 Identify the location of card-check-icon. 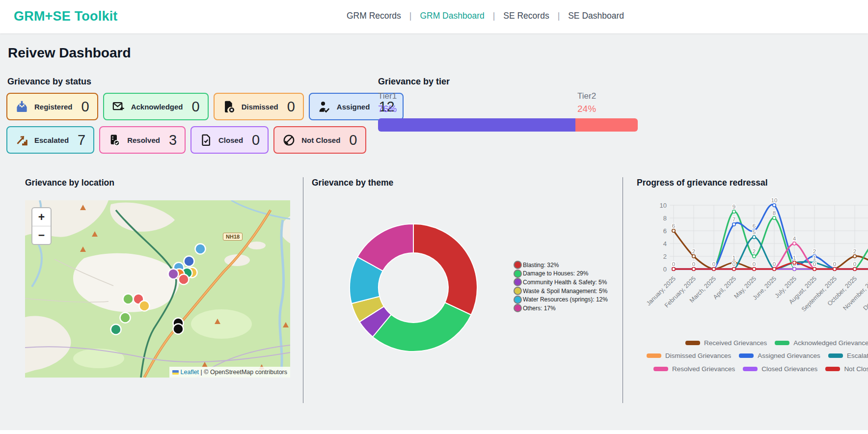
(115, 140).